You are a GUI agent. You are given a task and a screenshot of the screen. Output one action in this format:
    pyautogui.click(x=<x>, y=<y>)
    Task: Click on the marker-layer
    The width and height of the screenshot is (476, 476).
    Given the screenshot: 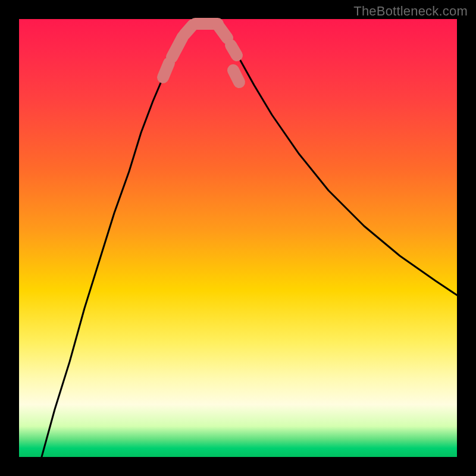 What is the action you would take?
    pyautogui.click(x=201, y=53)
    